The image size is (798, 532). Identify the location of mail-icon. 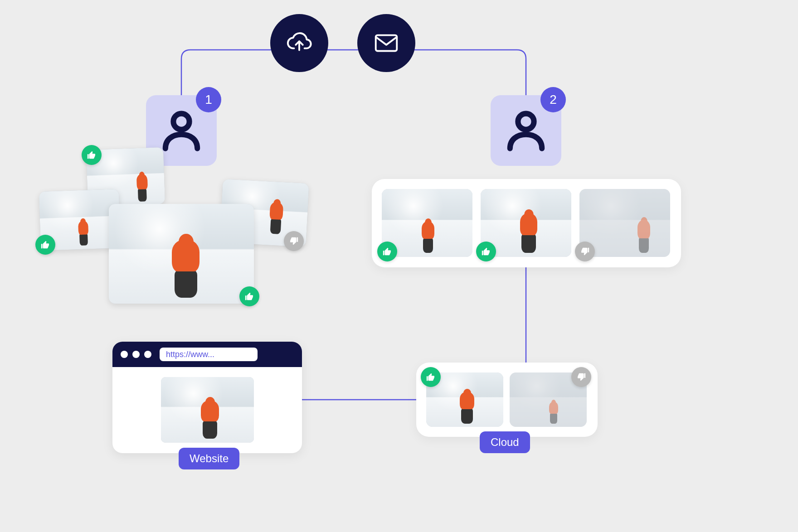
(386, 43).